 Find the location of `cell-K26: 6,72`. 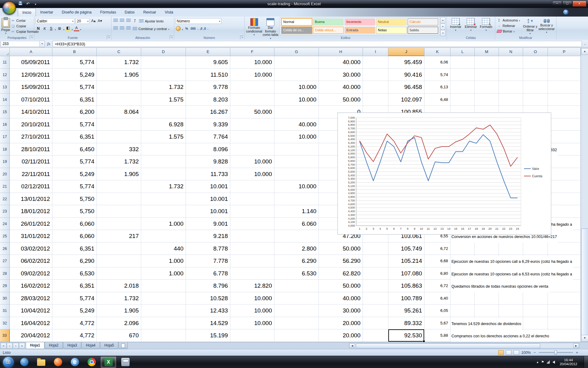

cell-K26: 6,72 is located at coordinates (437, 249).